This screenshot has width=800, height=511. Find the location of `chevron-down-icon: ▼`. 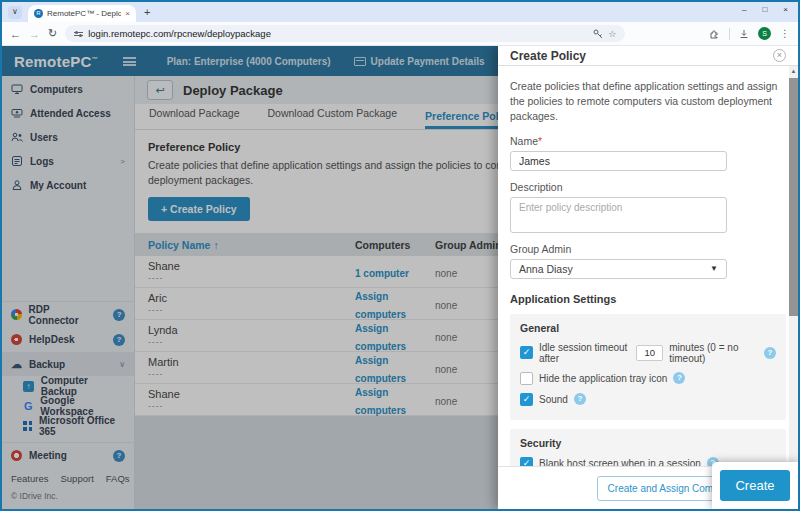

chevron-down-icon: ▼ is located at coordinates (714, 268).